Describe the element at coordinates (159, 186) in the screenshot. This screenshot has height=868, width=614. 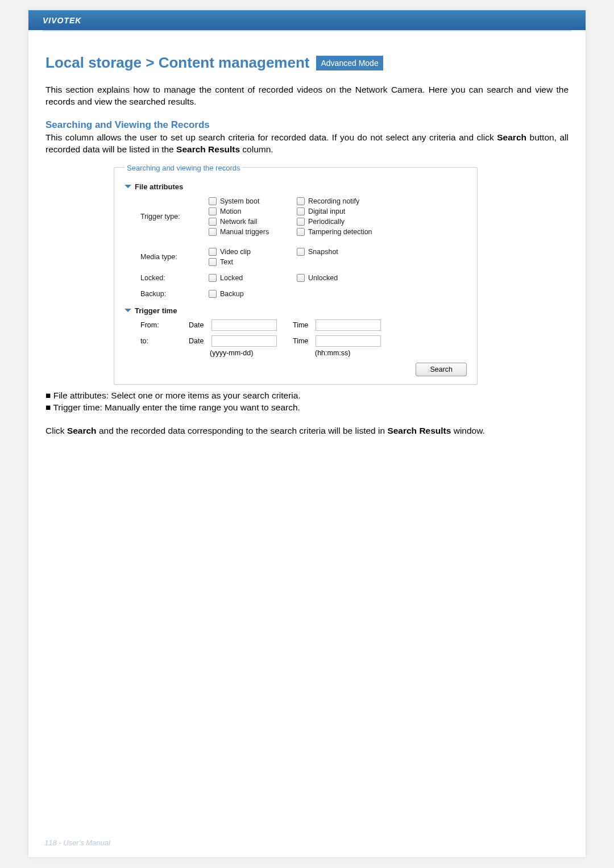
I see `section-label: File attributes` at that location.